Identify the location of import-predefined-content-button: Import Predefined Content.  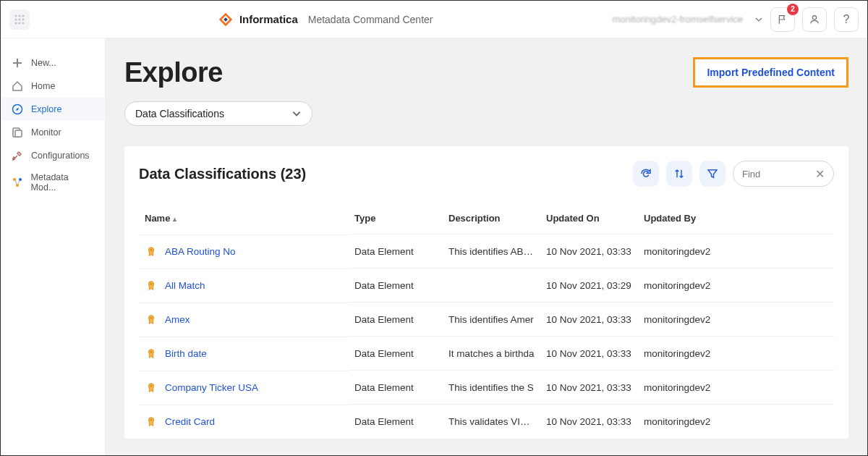
(771, 72).